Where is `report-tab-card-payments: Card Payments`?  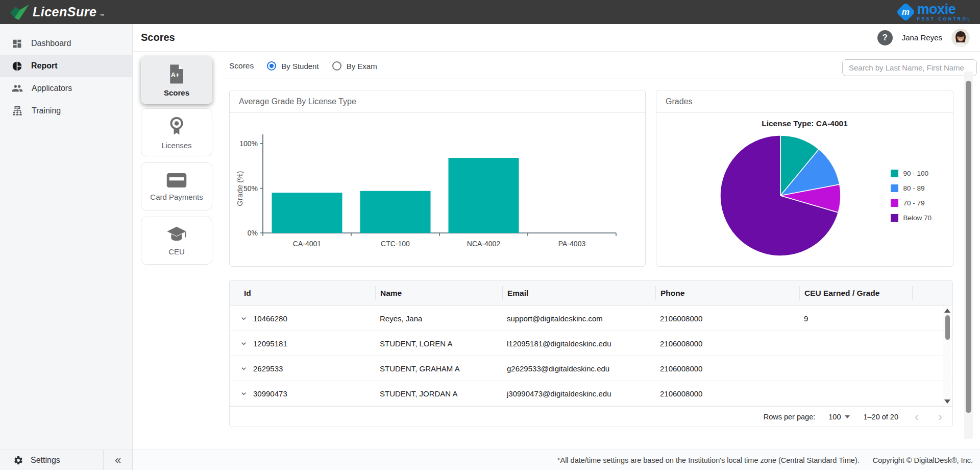
report-tab-card-payments: Card Payments is located at coordinates (177, 186).